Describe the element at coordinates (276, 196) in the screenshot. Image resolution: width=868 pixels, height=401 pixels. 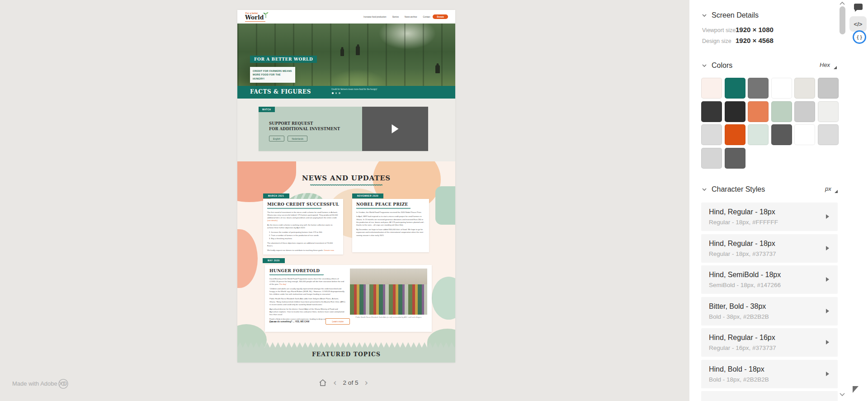
I see `date-badge: MARCH 2021` at that location.